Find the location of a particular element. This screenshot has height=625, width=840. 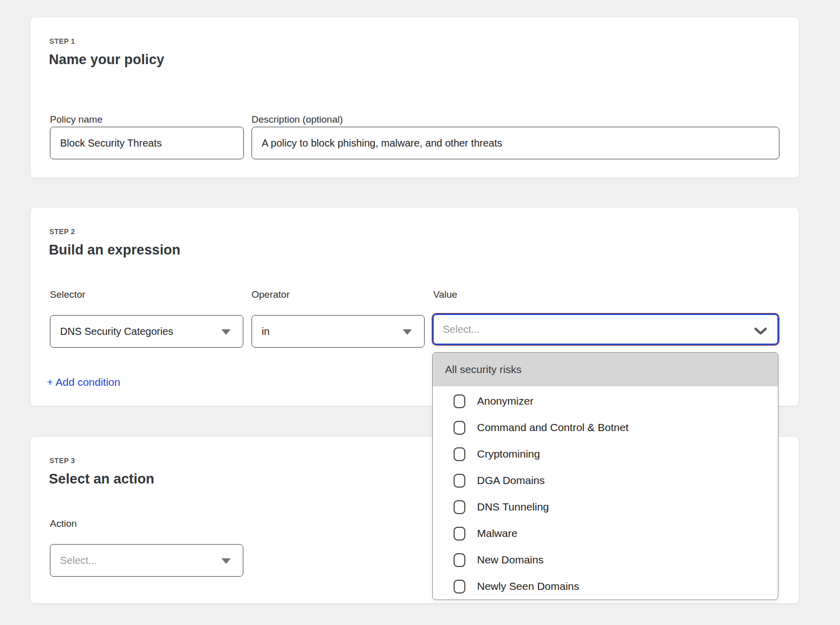

add-condition-link: + Add condition is located at coordinates (83, 382).